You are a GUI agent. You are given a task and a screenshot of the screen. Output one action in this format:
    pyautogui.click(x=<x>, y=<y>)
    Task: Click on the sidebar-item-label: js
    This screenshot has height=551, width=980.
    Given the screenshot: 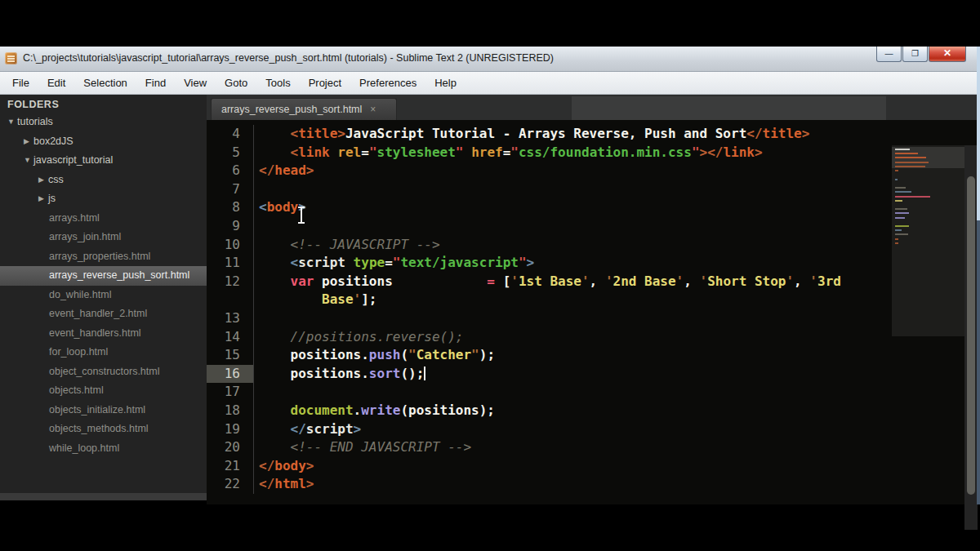 What is the action you would take?
    pyautogui.click(x=52, y=198)
    